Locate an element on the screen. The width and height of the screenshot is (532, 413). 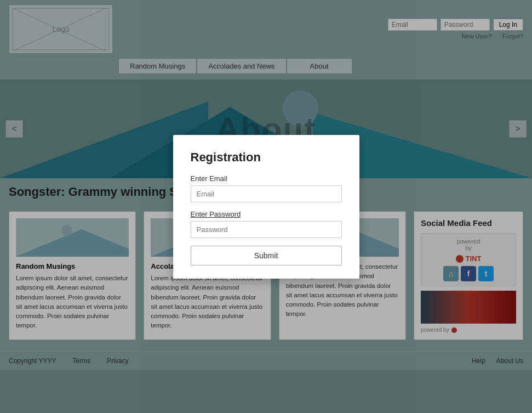
registration-modal: Registration Enter Email Enter Password … is located at coordinates (266, 207).